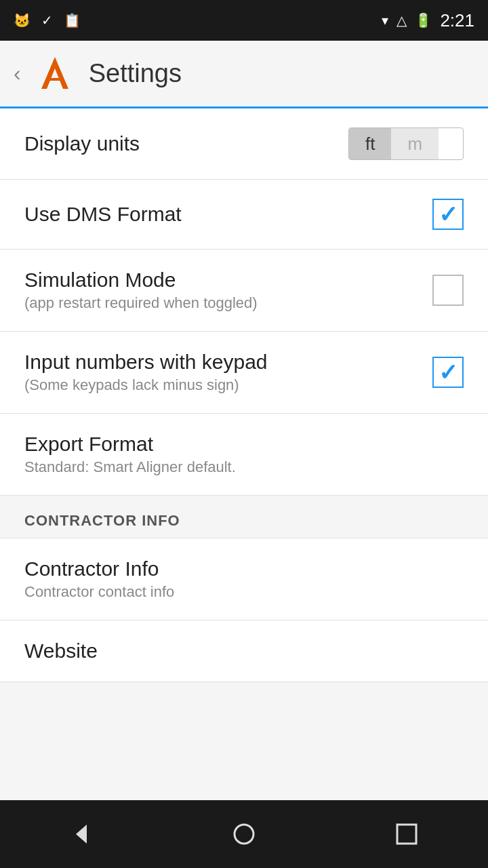 The image size is (488, 868). I want to click on contractor-info-subtitle: Contractor contact info, so click(244, 592).